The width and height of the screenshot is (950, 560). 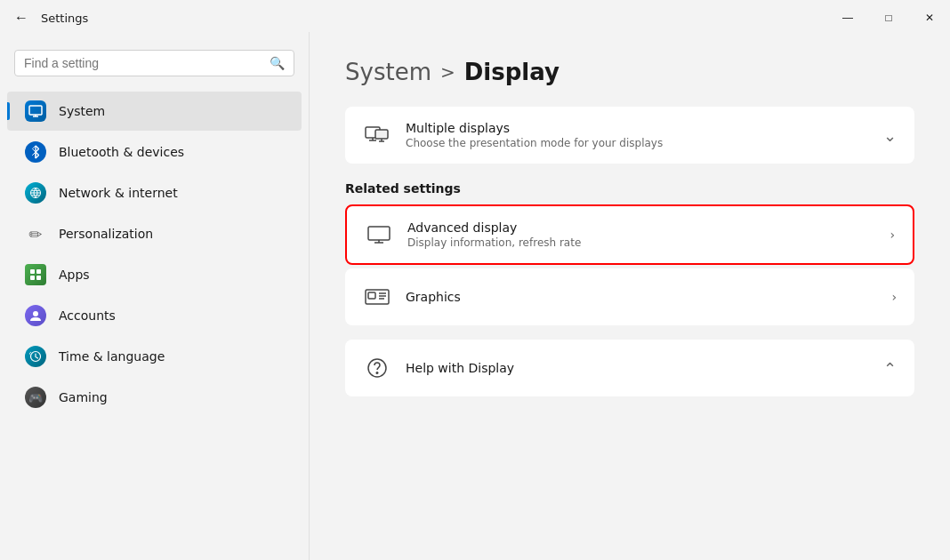 What do you see at coordinates (377, 368) in the screenshot?
I see `help-display-icon` at bounding box center [377, 368].